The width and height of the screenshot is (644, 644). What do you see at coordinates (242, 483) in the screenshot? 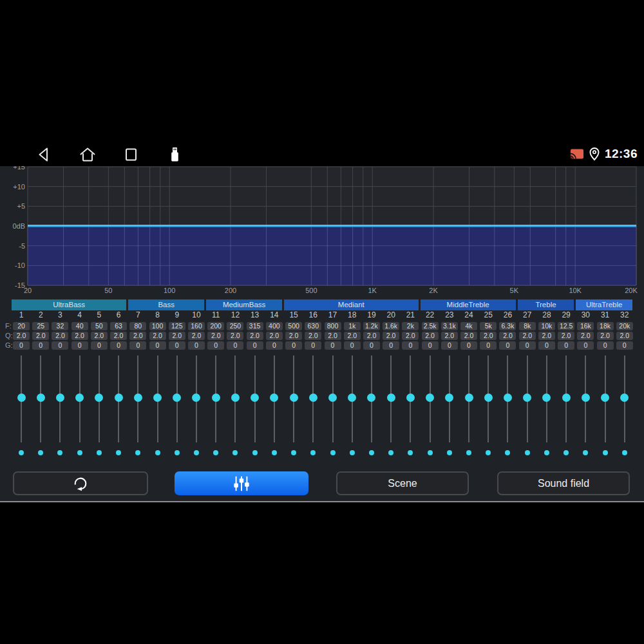
I see `equalizer-button` at bounding box center [242, 483].